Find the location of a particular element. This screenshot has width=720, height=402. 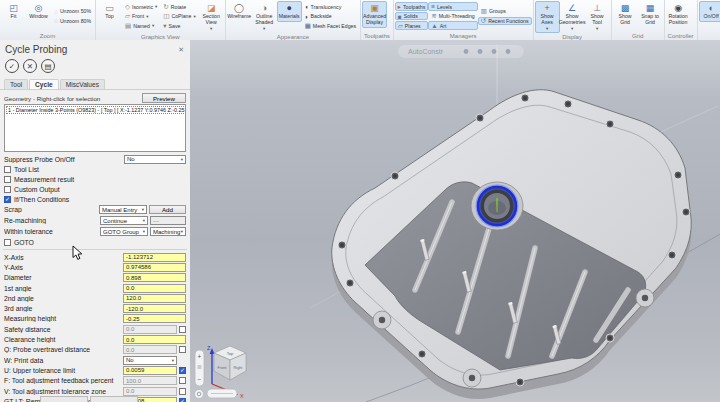

coplane-button: ◫CoPlane▾ is located at coordinates (179, 16).